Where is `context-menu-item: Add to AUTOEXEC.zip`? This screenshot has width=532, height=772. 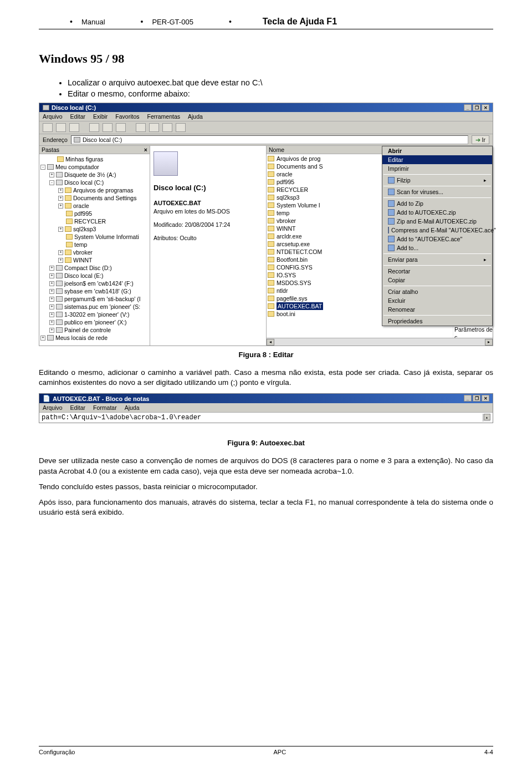 context-menu-item: Add to AUTOEXEC.zip is located at coordinates (437, 212).